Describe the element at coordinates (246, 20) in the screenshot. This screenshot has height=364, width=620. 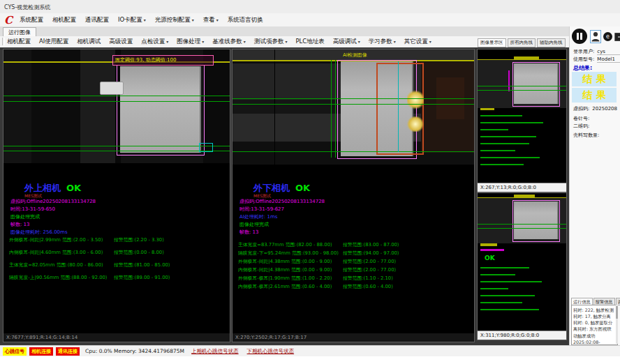
I see `menu-item-language-switch: 系统语言切换` at that location.